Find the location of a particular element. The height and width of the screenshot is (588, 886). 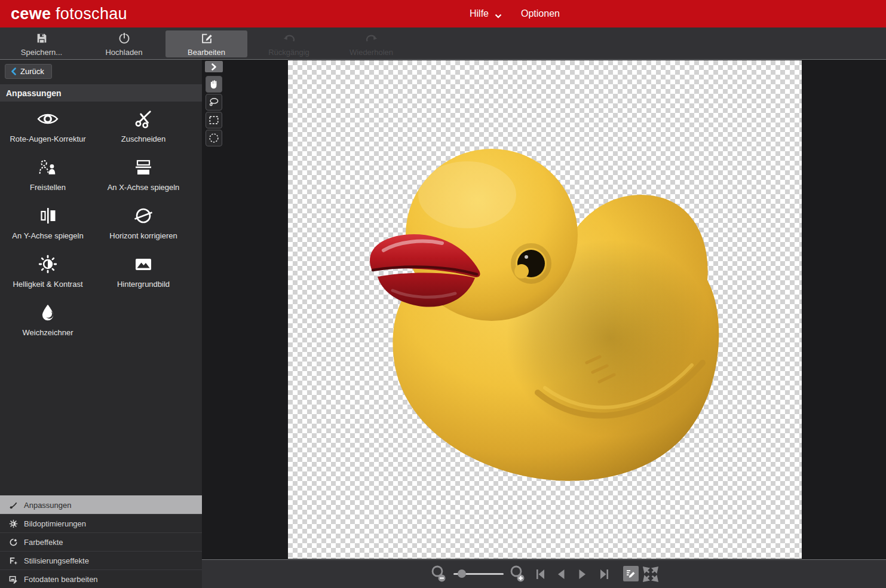

sidebar-item-label: Anpassungen is located at coordinates (48, 506).